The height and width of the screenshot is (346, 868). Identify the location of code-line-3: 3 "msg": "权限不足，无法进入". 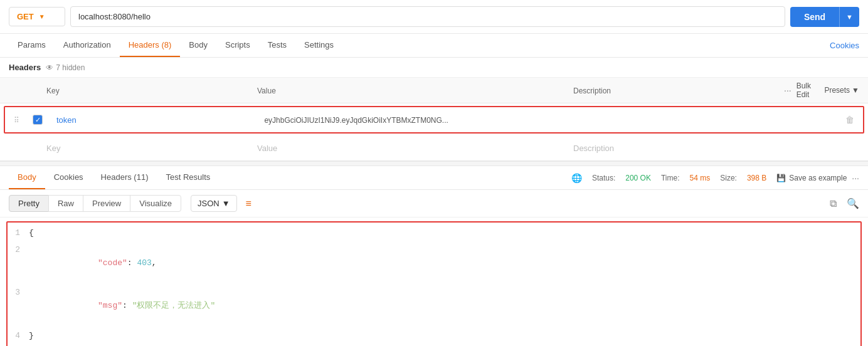
(434, 306).